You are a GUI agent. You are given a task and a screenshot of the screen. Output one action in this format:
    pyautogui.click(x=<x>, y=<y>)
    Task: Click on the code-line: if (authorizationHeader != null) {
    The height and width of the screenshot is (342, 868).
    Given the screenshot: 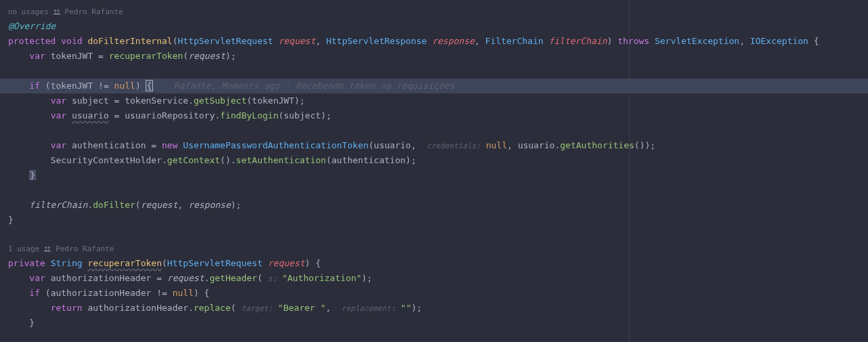 What is the action you would take?
    pyautogui.click(x=438, y=293)
    